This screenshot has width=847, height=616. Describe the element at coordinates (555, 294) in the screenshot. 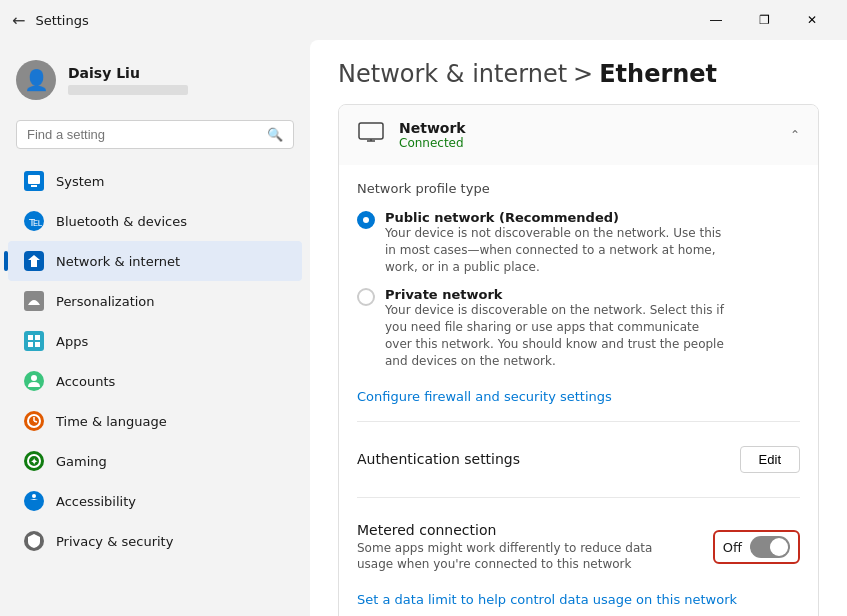

I see `private-network-label: Private network` at that location.